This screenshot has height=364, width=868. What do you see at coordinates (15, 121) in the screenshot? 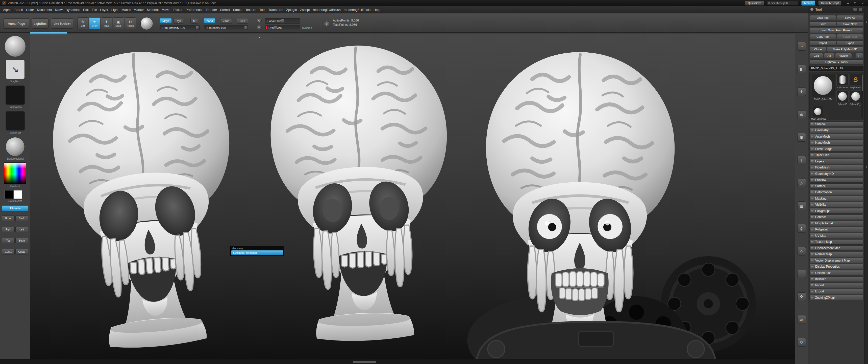
I see `texture-thumbnail` at bounding box center [15, 121].